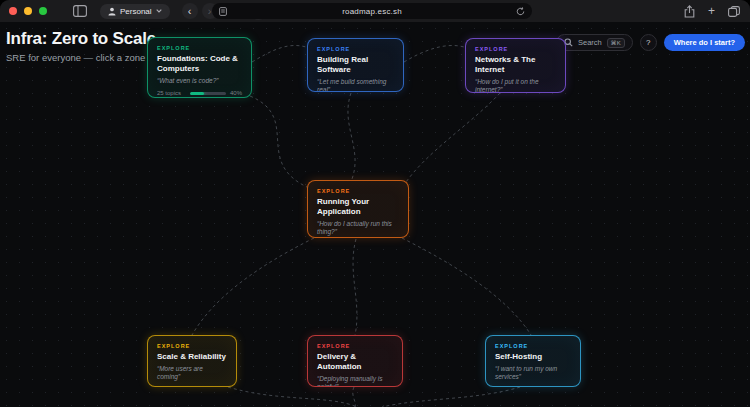 The height and width of the screenshot is (407, 750). Describe the element at coordinates (355, 362) in the screenshot. I see `zone-title: Delivery & Automation` at that location.